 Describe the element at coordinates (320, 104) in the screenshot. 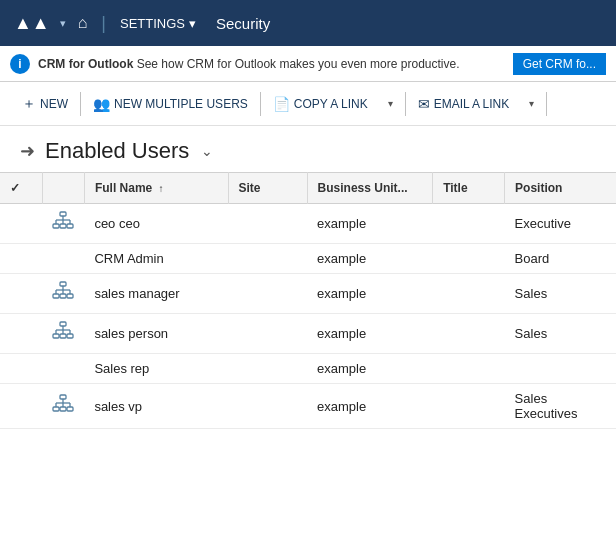

I see `copy-link-button: 📄 COPY A LINK` at that location.